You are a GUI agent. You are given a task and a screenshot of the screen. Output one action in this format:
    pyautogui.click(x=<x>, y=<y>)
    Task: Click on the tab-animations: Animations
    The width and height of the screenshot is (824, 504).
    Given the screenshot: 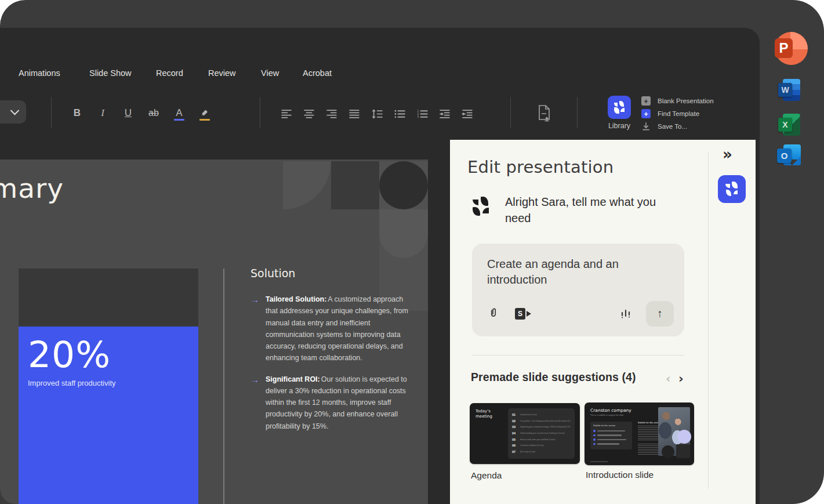 What is the action you would take?
    pyautogui.click(x=39, y=73)
    